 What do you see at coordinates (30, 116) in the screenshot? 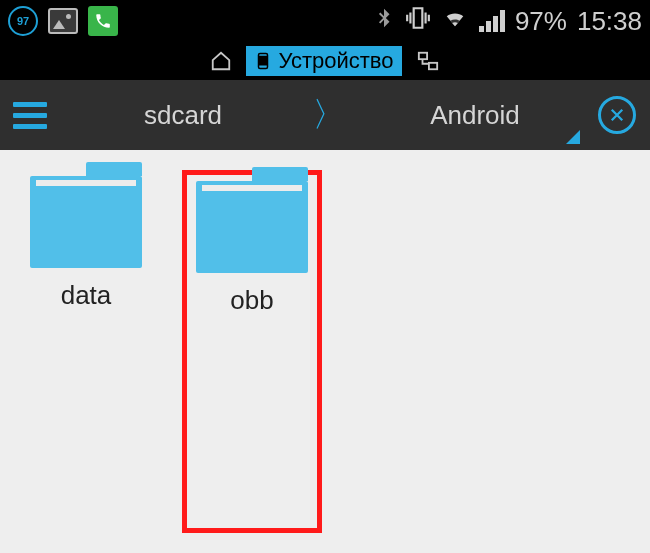
I see `hamburger-menu-button` at bounding box center [30, 116].